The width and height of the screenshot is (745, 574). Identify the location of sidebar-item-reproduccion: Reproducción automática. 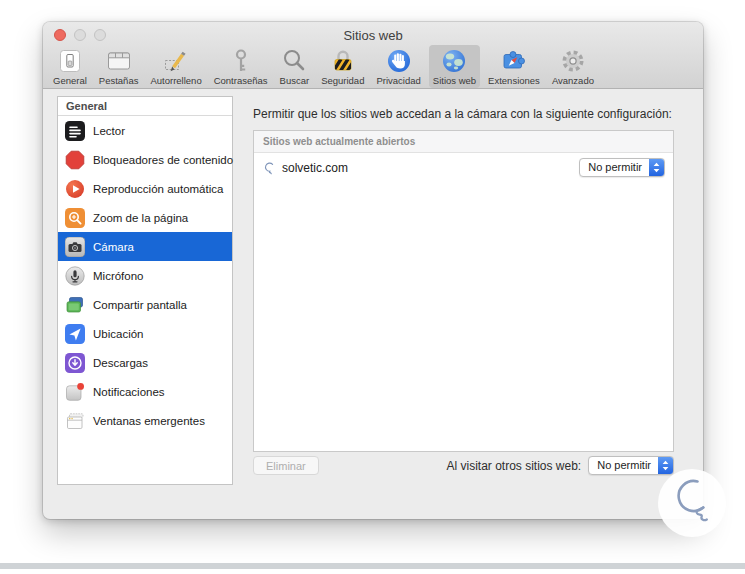
(145, 188).